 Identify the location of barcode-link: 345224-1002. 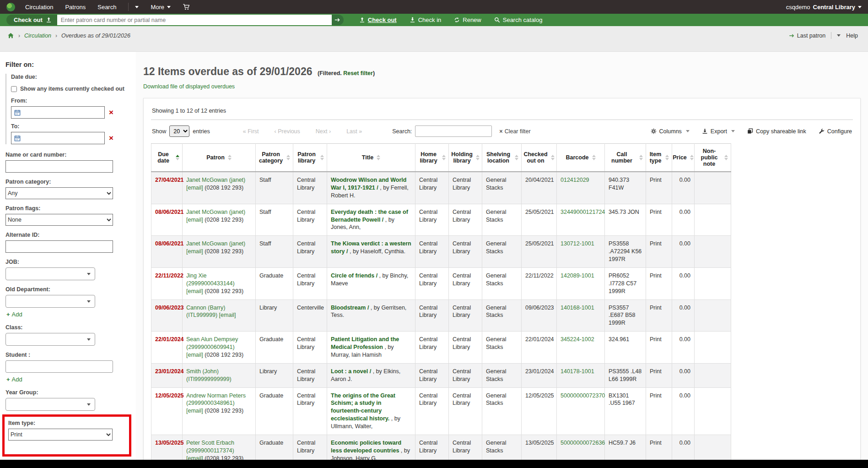
(577, 339).